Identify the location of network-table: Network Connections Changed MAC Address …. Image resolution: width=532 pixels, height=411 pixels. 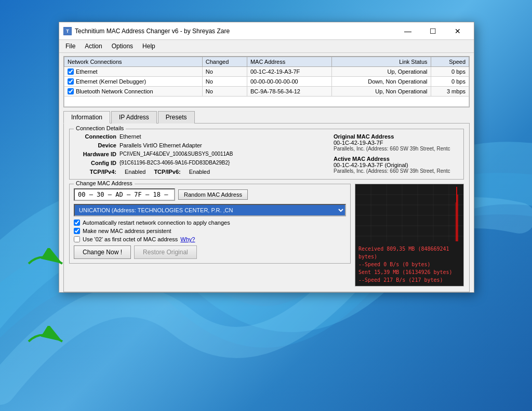
(267, 82).